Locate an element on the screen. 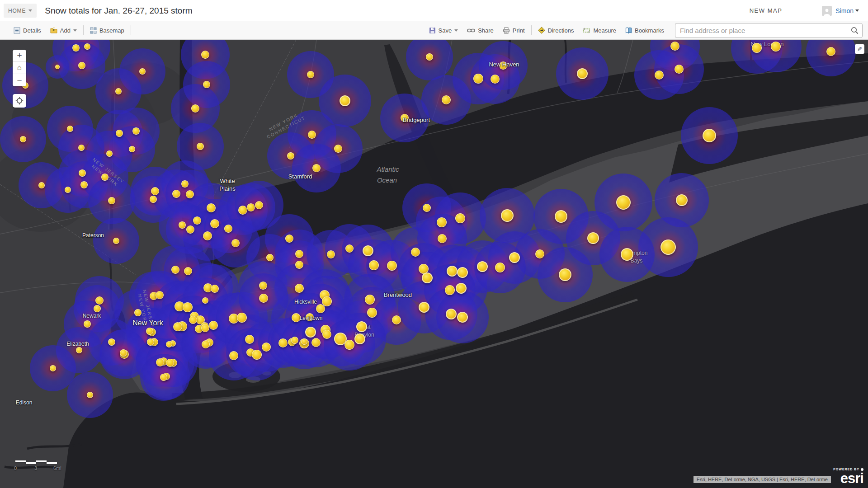 This screenshot has width=868, height=488. basemap-label: Basemap is located at coordinates (112, 31).